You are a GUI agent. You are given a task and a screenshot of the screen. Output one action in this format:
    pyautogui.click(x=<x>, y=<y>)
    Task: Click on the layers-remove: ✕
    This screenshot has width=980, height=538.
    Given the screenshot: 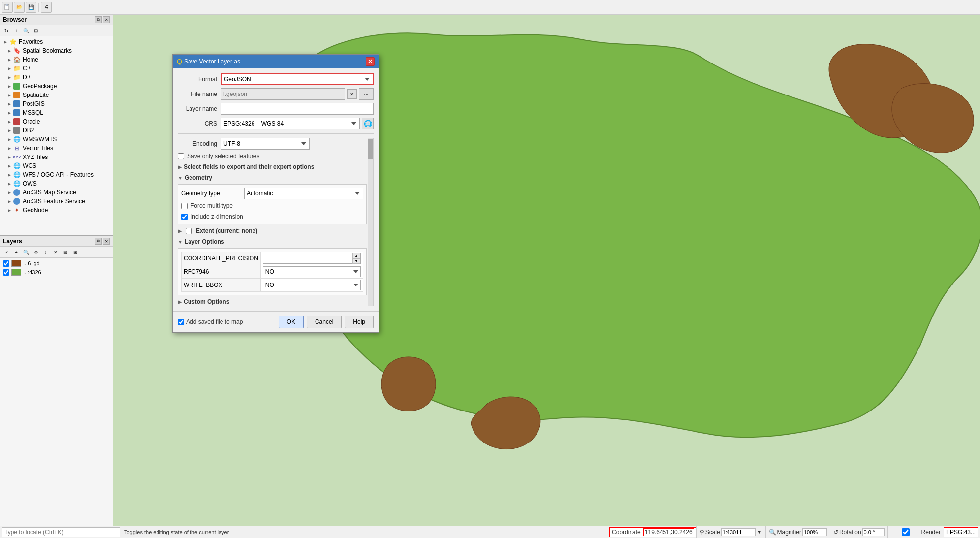 What is the action you would take?
    pyautogui.click(x=56, y=252)
    